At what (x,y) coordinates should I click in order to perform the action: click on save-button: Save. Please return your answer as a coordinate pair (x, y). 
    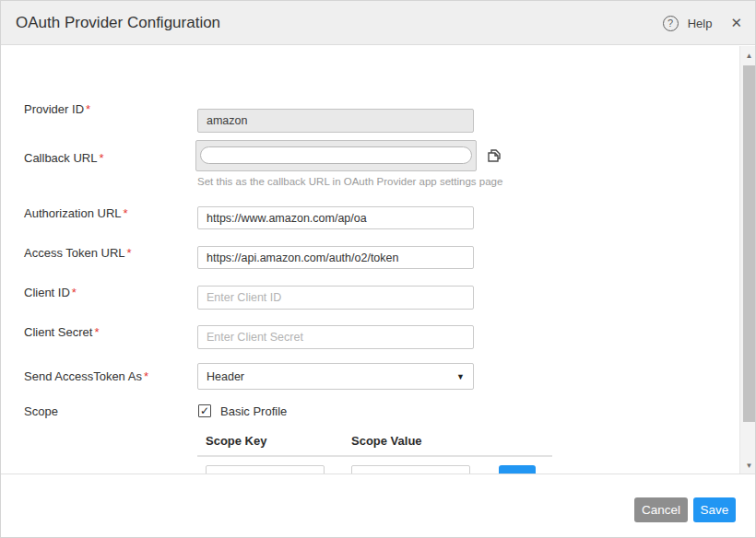
    Looking at the image, I should click on (715, 510).